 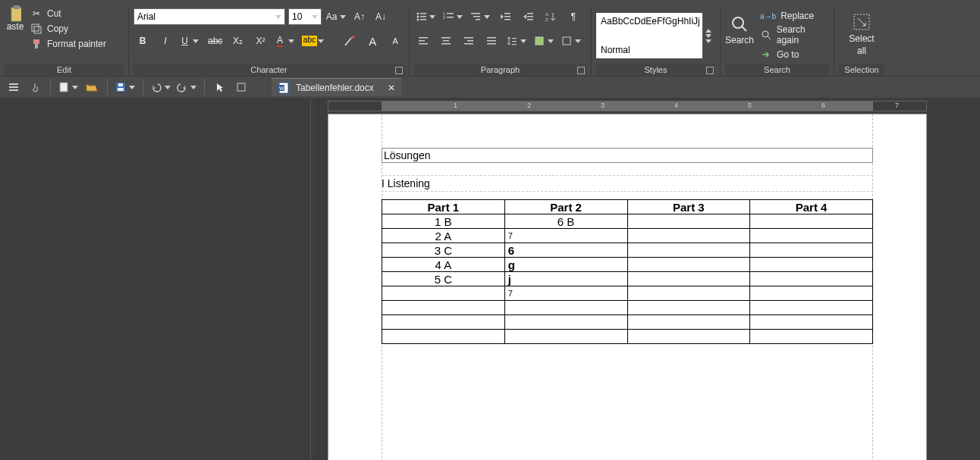 I want to click on table-cell: 2 A, so click(x=444, y=236).